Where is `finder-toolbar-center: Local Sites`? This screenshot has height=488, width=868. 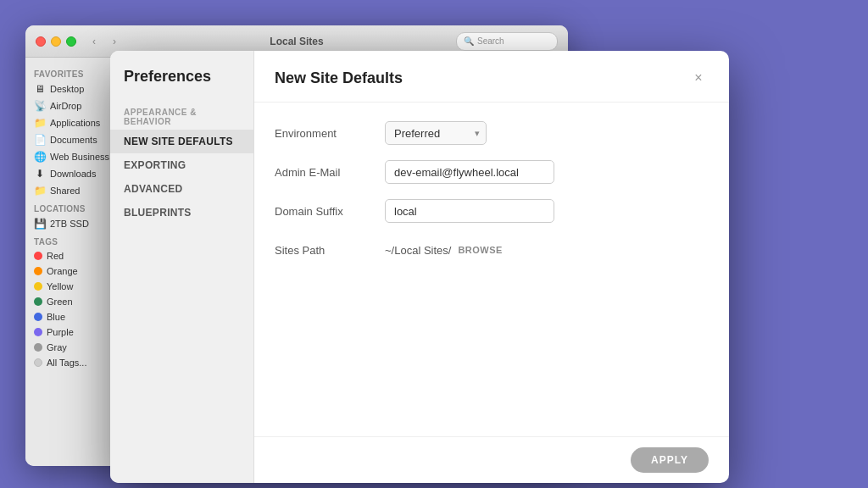
finder-toolbar-center: Local Sites is located at coordinates (297, 42).